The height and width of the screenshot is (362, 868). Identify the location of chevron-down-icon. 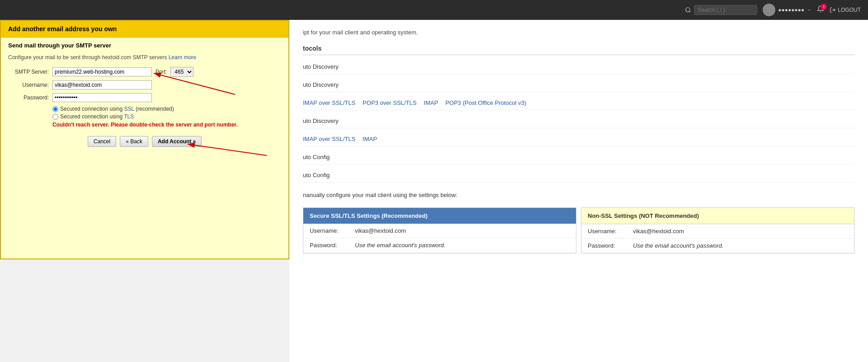
(809, 10).